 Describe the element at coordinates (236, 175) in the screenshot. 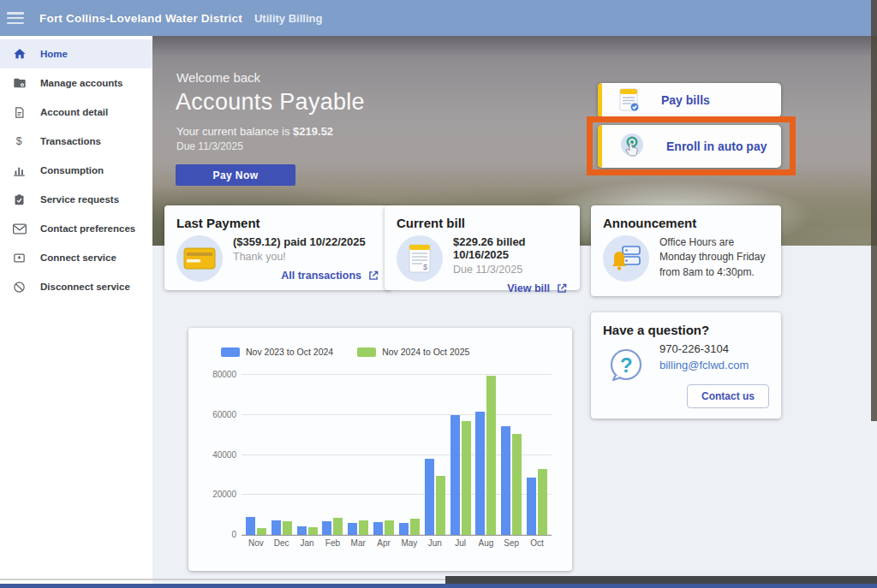

I see `pay-now-button: Pay Now` at that location.